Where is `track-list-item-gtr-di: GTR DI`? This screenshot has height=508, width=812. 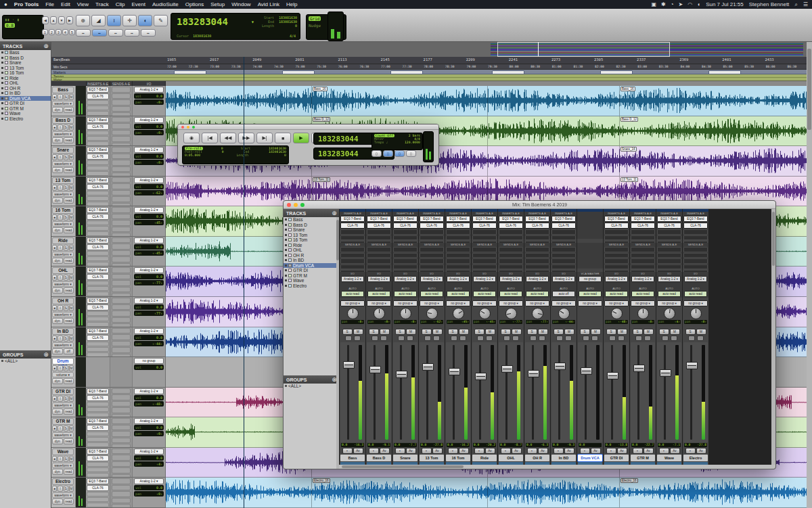 track-list-item-gtr-di: GTR DI is located at coordinates (26, 103).